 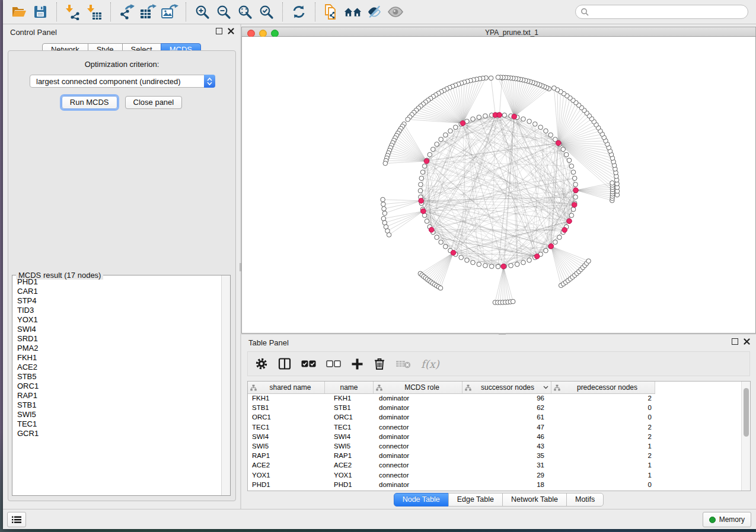 What do you see at coordinates (507, 408) in the screenshot?
I see `table-cell: 62` at bounding box center [507, 408].